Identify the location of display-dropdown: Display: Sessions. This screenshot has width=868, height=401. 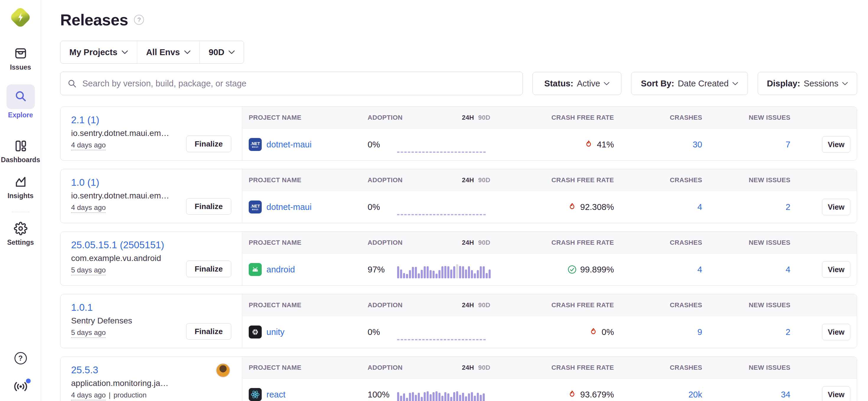
(807, 83).